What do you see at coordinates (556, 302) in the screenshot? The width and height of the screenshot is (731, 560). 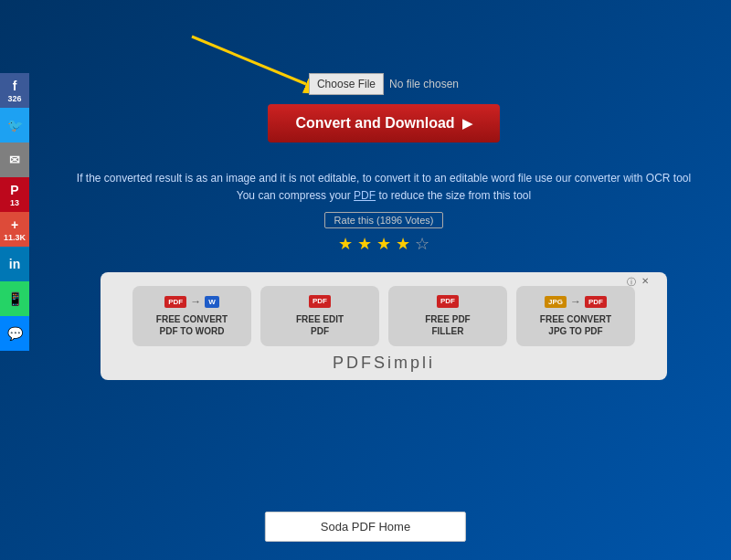 I see `jpg-icon: JPG` at bounding box center [556, 302].